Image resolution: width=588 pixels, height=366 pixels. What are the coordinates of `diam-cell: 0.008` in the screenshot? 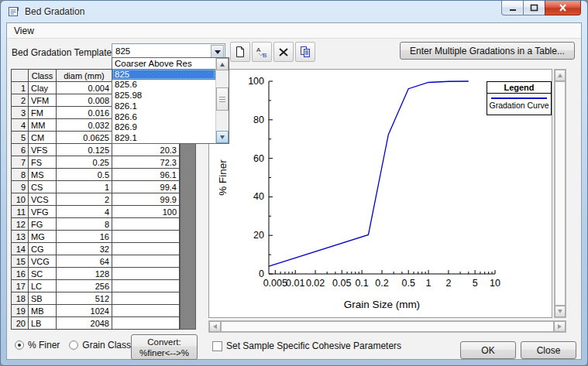 It's located at (84, 101).